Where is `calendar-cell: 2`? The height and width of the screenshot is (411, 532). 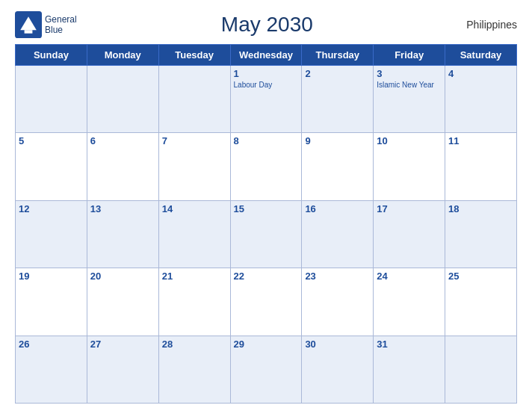 calendar-cell: 2 is located at coordinates (338, 99).